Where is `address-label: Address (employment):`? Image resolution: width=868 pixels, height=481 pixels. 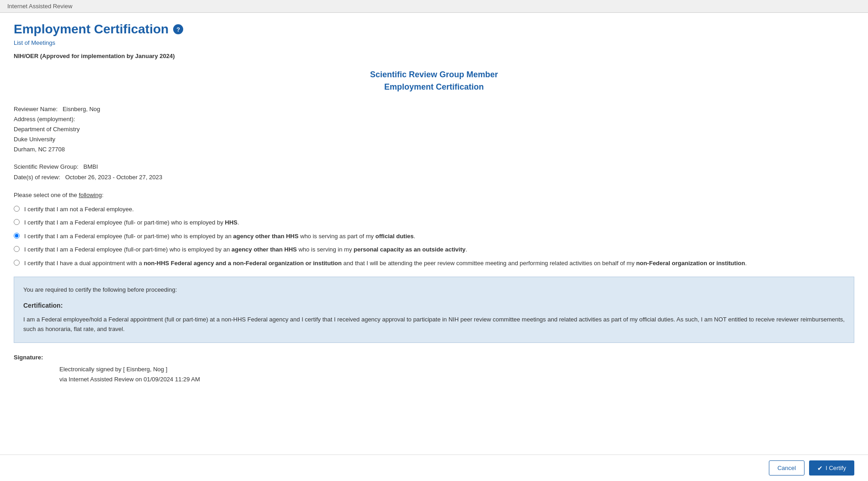 address-label: Address (employment): is located at coordinates (434, 119).